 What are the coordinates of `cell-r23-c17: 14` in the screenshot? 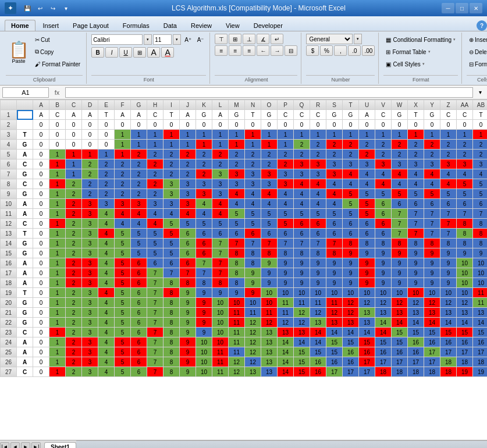 It's located at (318, 333).